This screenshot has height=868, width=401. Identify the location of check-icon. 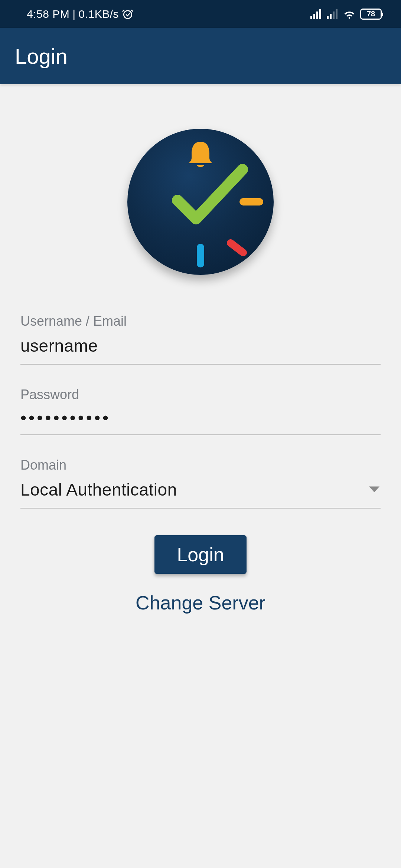
(210, 194).